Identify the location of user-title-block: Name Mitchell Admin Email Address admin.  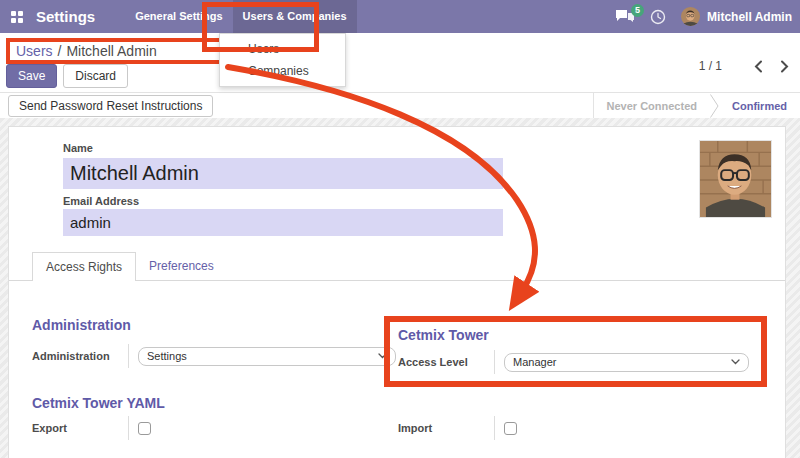
(283, 187).